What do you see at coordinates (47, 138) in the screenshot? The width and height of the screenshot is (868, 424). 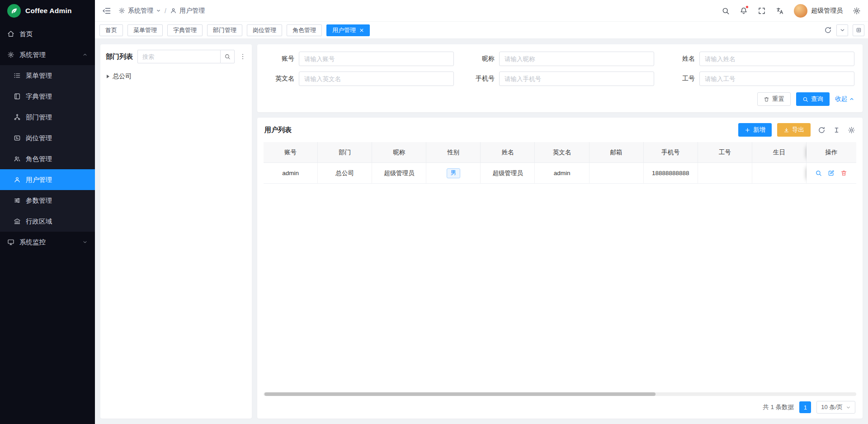 I see `sidebar-item-post-mgmt: 岗位管理` at bounding box center [47, 138].